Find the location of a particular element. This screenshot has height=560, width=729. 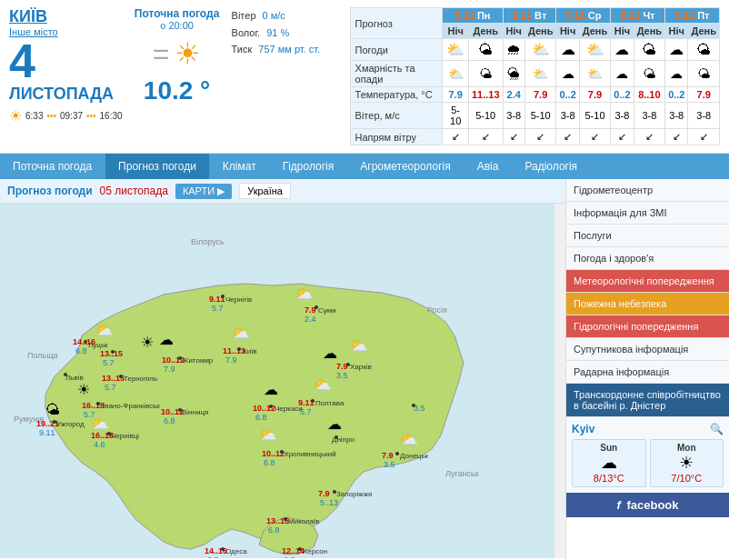

svg-text: 3.5 is located at coordinates (389, 465).